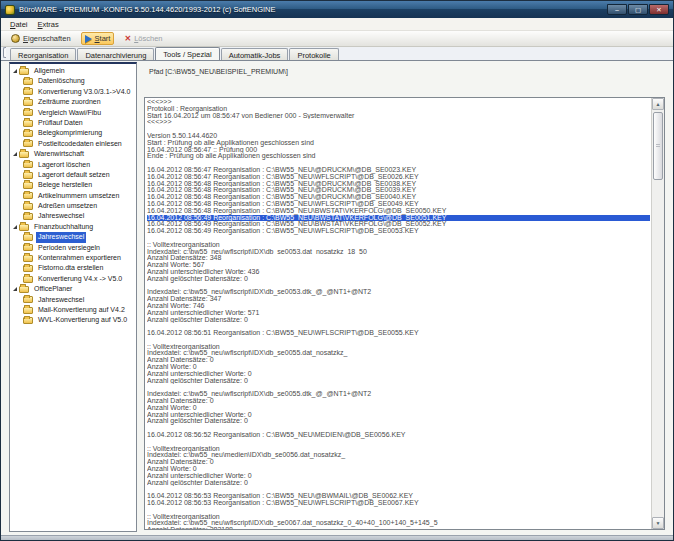 Image resolution: width=674 pixels, height=541 pixels. Describe the element at coordinates (98, 38) in the screenshot. I see `start-button: Start` at that location.